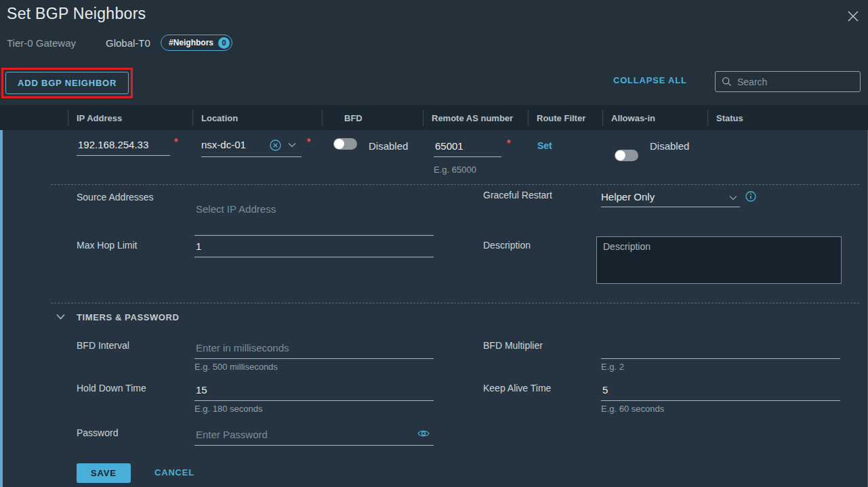 Image resolution: width=868 pixels, height=487 pixels. What do you see at coordinates (104, 473) in the screenshot?
I see `save-button: SAVE` at bounding box center [104, 473].